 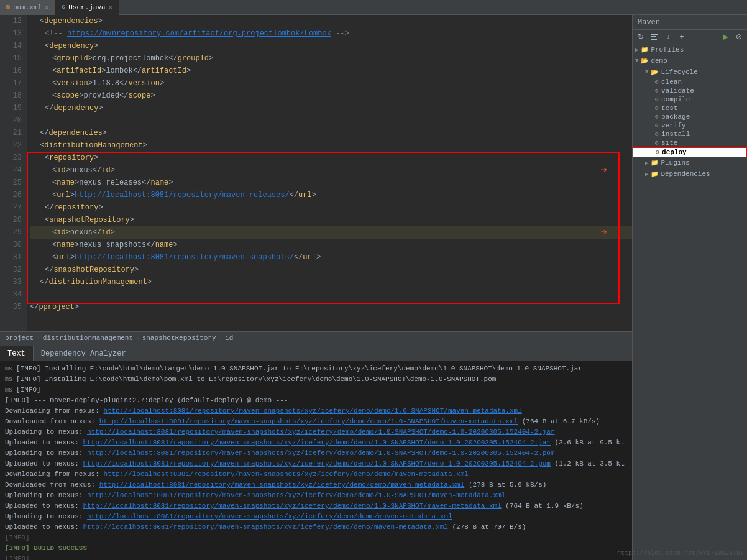 I want to click on console-link-11: http://localhost:8081/repository/maven-s…, so click(x=286, y=474).